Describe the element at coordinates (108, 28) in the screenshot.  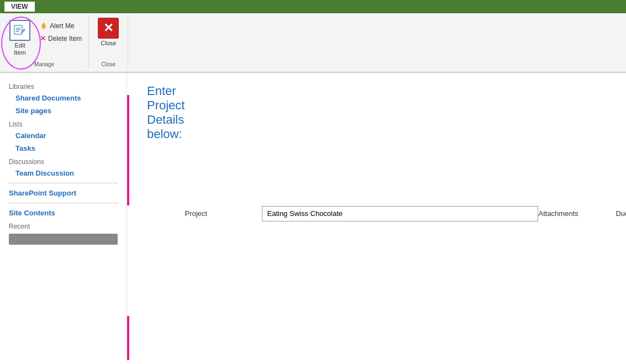
I see `close-x-icon: ✕` at that location.